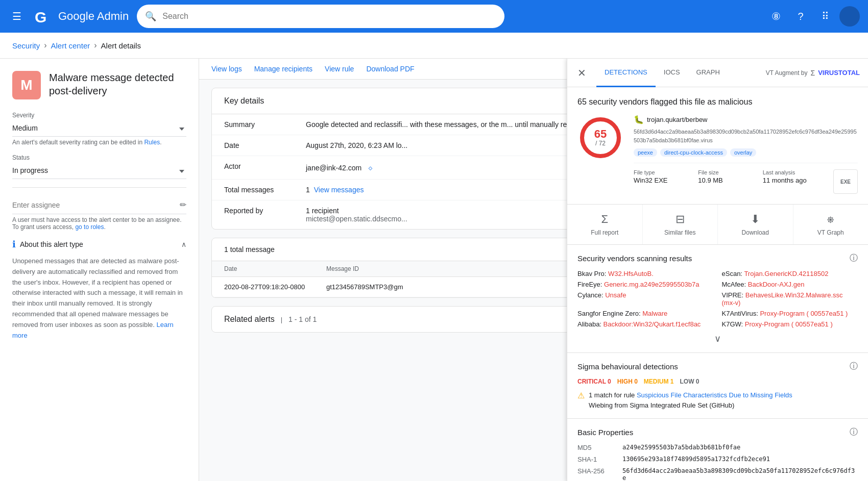 Image resolution: width=868 pixels, height=481 pixels. What do you see at coordinates (45, 45) in the screenshot?
I see `breadcrumb-sep-1: ›` at bounding box center [45, 45].